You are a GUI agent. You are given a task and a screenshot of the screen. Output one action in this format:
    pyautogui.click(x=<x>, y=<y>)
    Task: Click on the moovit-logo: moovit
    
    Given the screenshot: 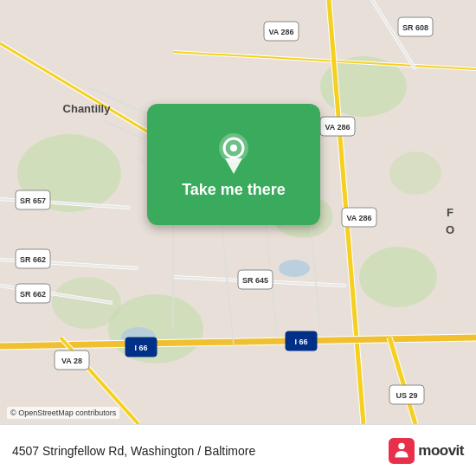 What is the action you would take?
    pyautogui.click(x=426, y=451)
    